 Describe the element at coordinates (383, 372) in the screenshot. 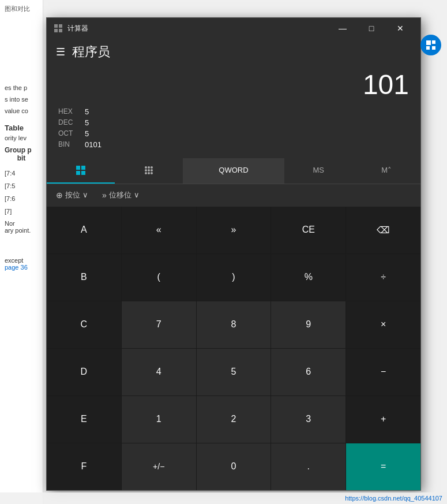

I see `btn-minus: −` at that location.